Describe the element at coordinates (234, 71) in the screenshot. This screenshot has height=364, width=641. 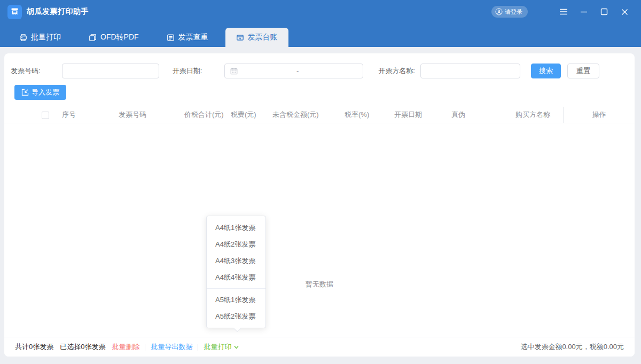
I see `calendar-icon` at that location.